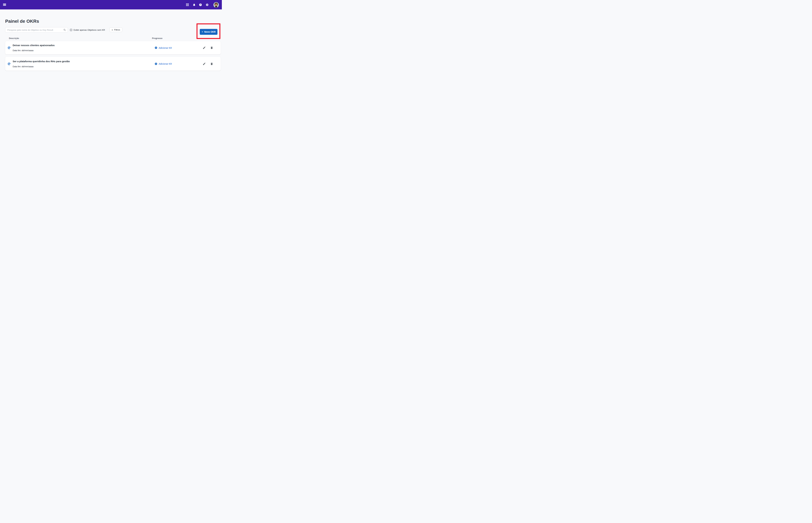  I want to click on progress-column-header: Progresso, so click(157, 38).